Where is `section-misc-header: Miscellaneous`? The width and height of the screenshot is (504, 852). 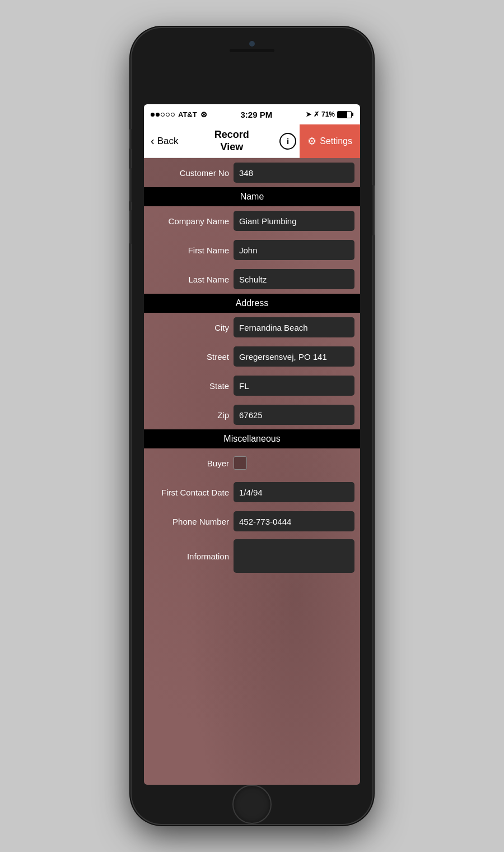 section-misc-header: Miscellaneous is located at coordinates (252, 439).